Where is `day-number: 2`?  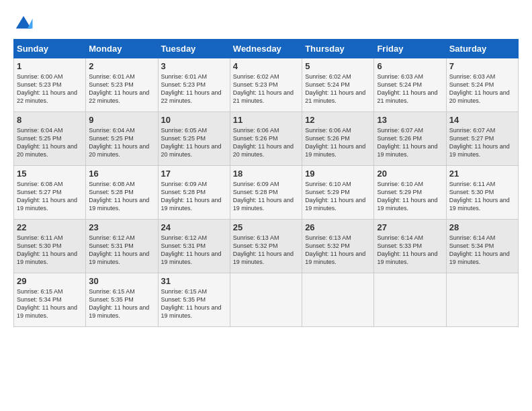 day-number: 2 is located at coordinates (122, 66).